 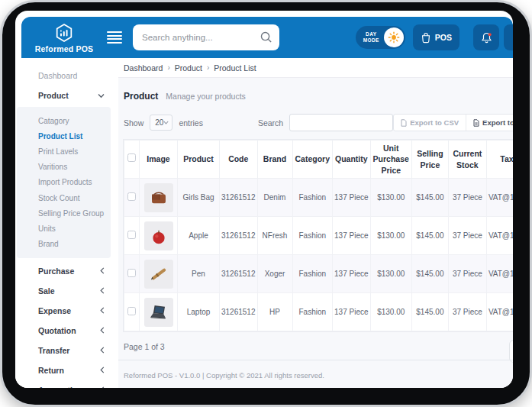 What do you see at coordinates (75, 121) in the screenshot?
I see `submenu-item-catagory: Catagory` at bounding box center [75, 121].